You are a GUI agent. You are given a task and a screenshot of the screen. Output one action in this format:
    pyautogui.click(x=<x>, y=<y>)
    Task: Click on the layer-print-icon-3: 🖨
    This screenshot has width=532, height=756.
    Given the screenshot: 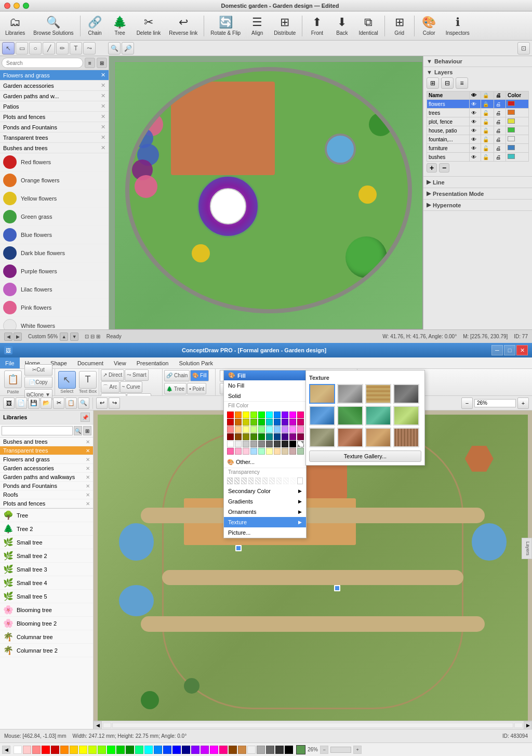 What is the action you would take?
    pyautogui.click(x=498, y=122)
    